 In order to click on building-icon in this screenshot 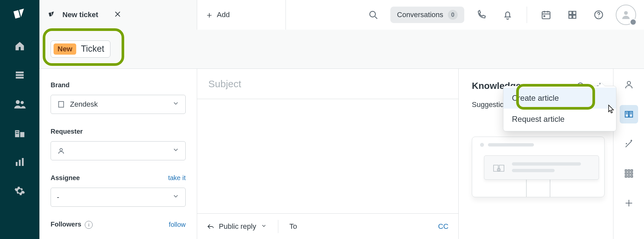, I will do `click(61, 104)`.